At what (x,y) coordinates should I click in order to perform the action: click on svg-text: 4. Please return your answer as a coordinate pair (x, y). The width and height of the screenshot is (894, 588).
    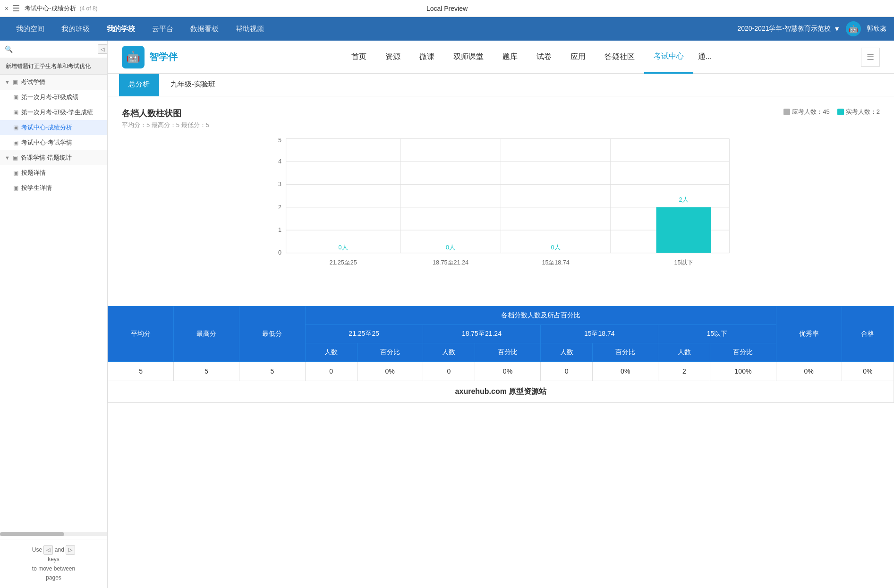
    Looking at the image, I should click on (280, 162).